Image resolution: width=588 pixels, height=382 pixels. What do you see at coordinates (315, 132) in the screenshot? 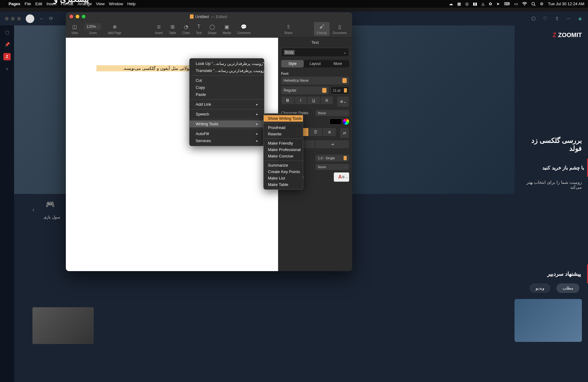
I see `align-right-button: ☰` at bounding box center [315, 132].